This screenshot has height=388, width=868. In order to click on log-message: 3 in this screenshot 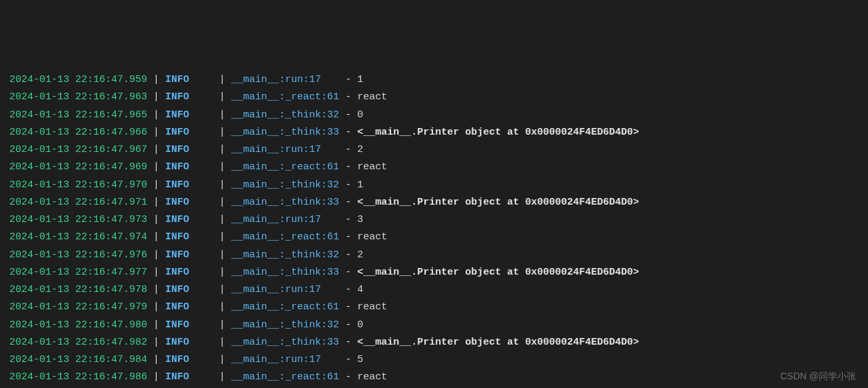, I will do `click(360, 220)`.